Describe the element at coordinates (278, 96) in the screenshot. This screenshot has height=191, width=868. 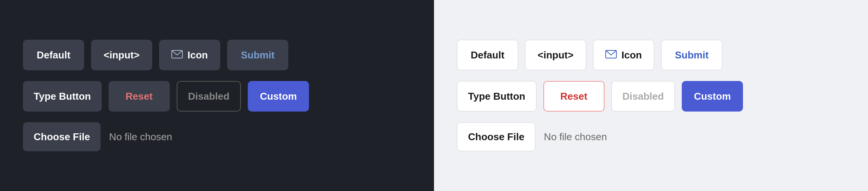
I see `custom-button-dark: Custom` at that location.